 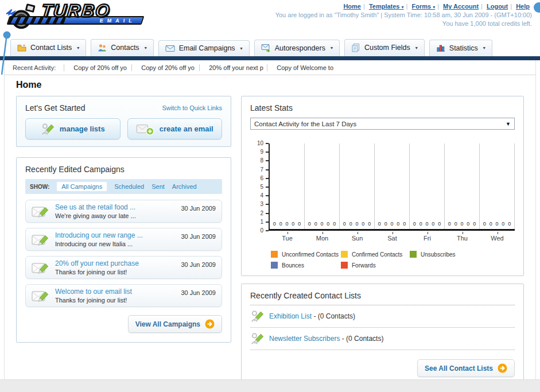 I want to click on tab-contacts: Contacts▾, so click(x=122, y=48).